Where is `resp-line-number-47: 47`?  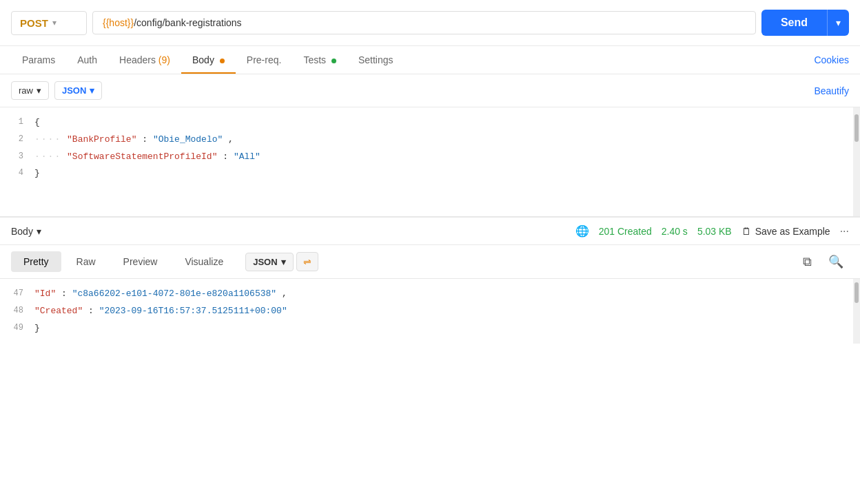 resp-line-number-47: 47 is located at coordinates (17, 293).